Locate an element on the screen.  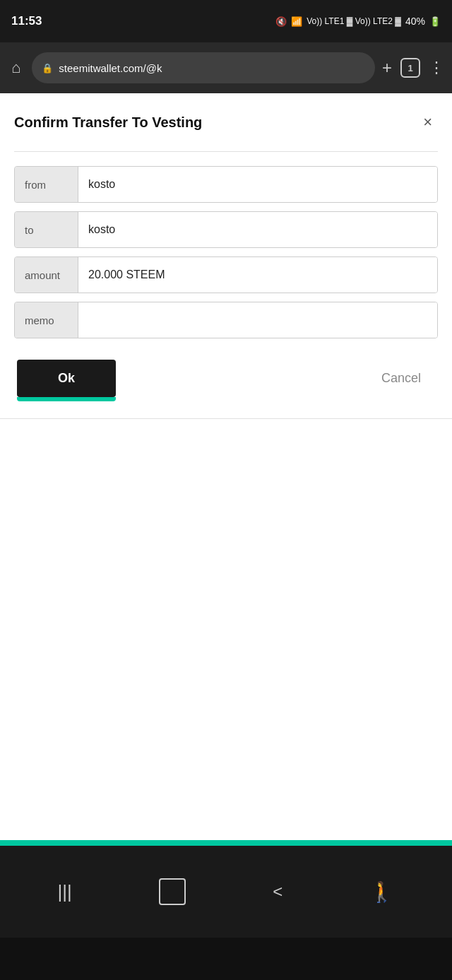
memo-field: memo is located at coordinates (226, 320).